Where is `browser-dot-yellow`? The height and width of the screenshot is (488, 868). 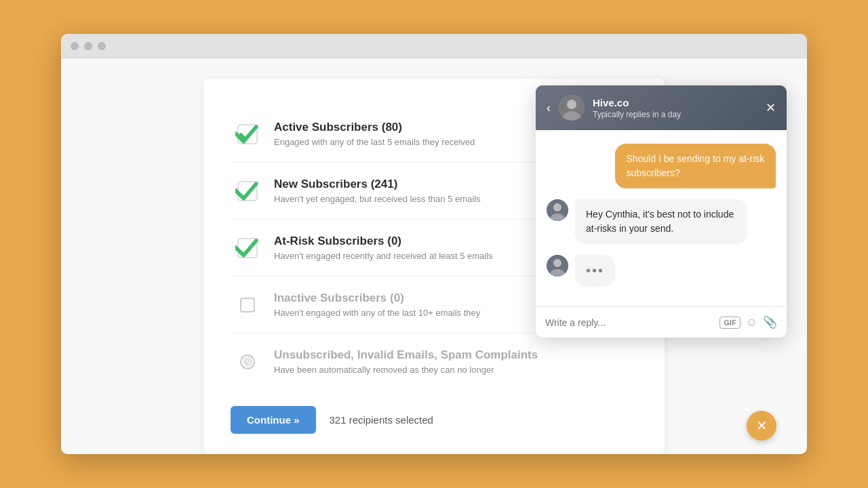 browser-dot-yellow is located at coordinates (88, 46).